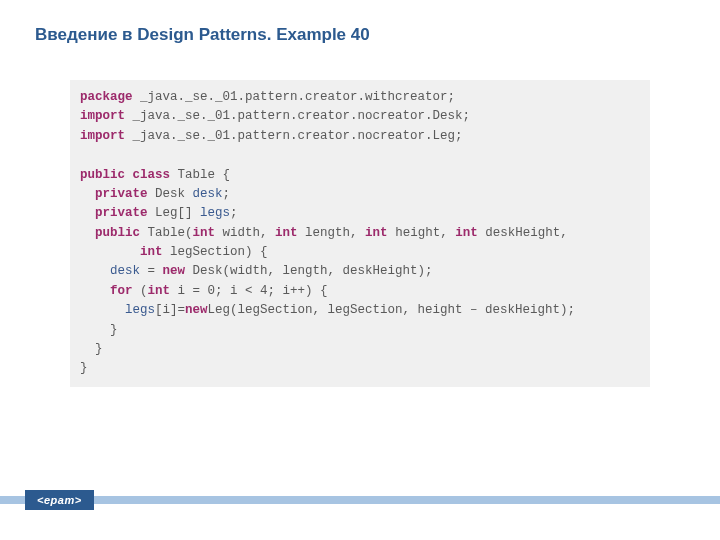  Describe the element at coordinates (360, 292) in the screenshot. I see `code-line: for (int i = 0; i < 4; i++) {` at that location.